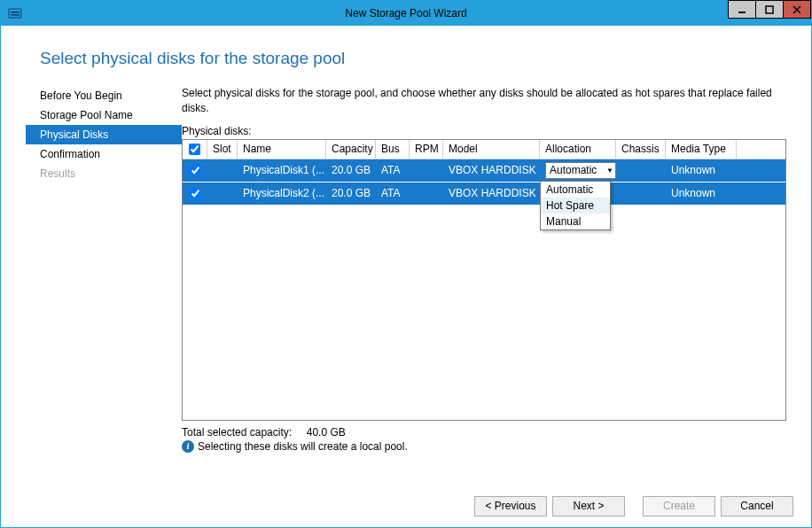  Describe the element at coordinates (406, 506) in the screenshot. I see `wizard-buttons: < Previous Next > Create Cancel` at that location.